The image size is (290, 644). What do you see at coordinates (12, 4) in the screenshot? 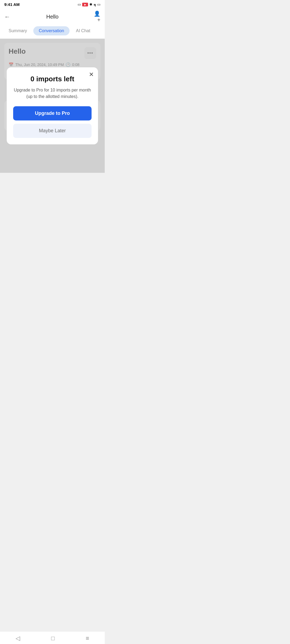
I see `status-time: 9:41 AM` at bounding box center [12, 4].